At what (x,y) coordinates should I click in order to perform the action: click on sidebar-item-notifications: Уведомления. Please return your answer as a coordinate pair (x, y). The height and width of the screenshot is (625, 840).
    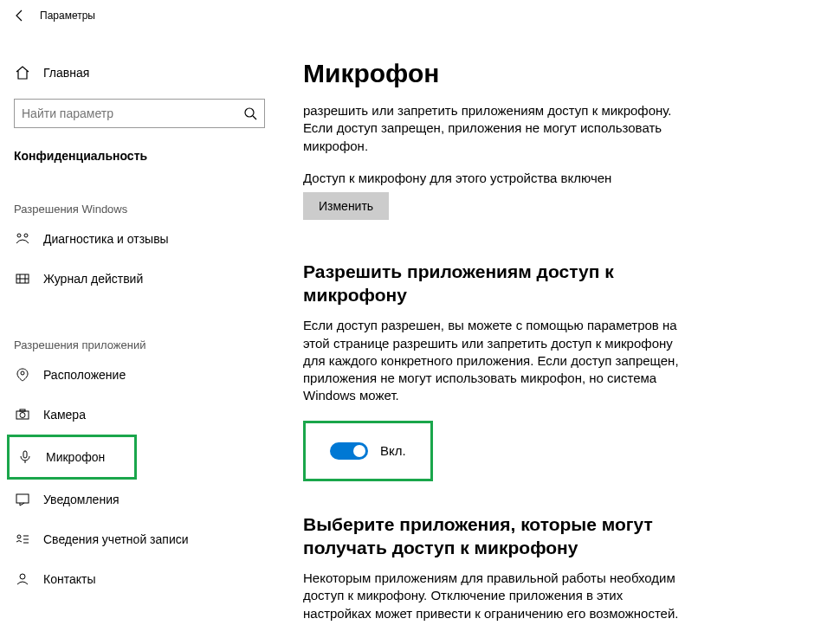
    Looking at the image, I should click on (145, 499).